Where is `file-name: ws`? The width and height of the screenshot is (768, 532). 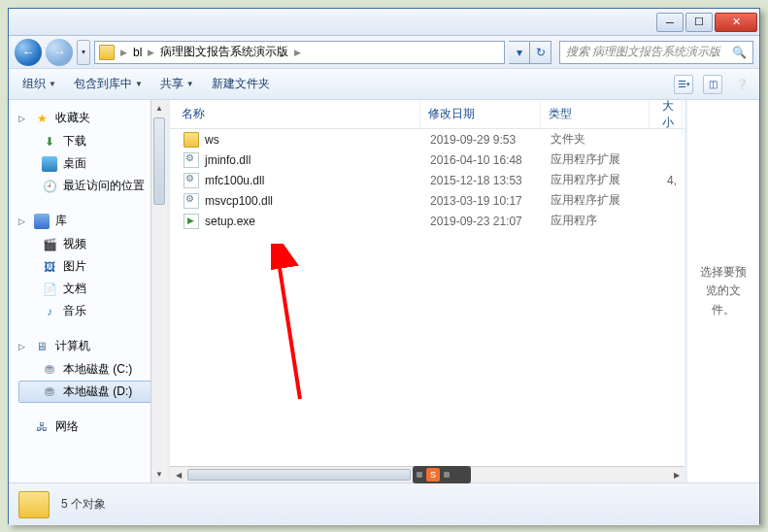
file-name: ws is located at coordinates (212, 140).